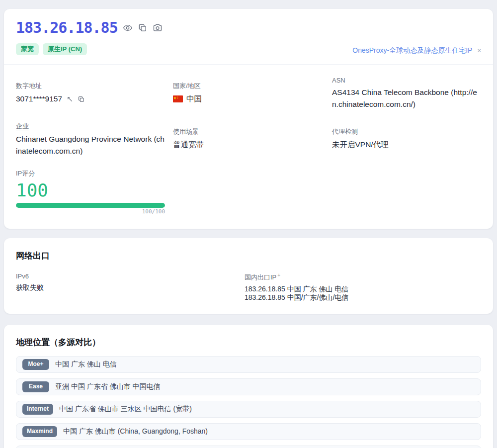 The width and height of the screenshot is (497, 448). Describe the element at coordinates (52, 49) in the screenshot. I see `ip-tags: 家宽 原生IP (CN)` at that location.